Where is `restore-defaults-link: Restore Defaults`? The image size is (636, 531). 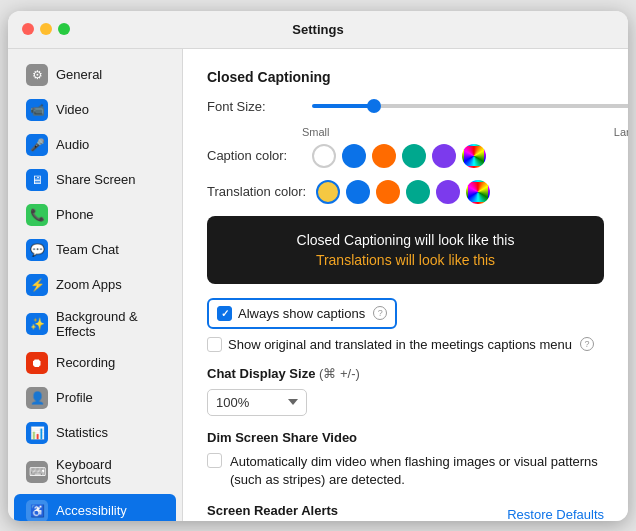
restore-defaults-link: Restore Defaults is located at coordinates (556, 514).